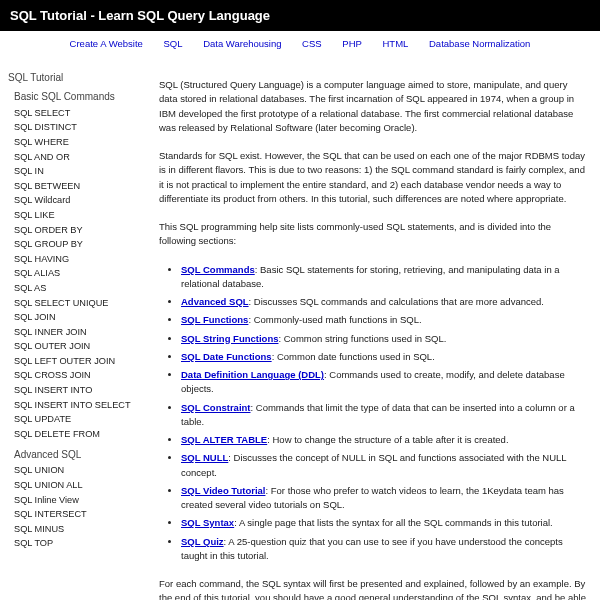 The width and height of the screenshot is (600, 600). I want to click on intro-paragraph-1: SQL (Structured Query Language) is a com…, so click(372, 106).